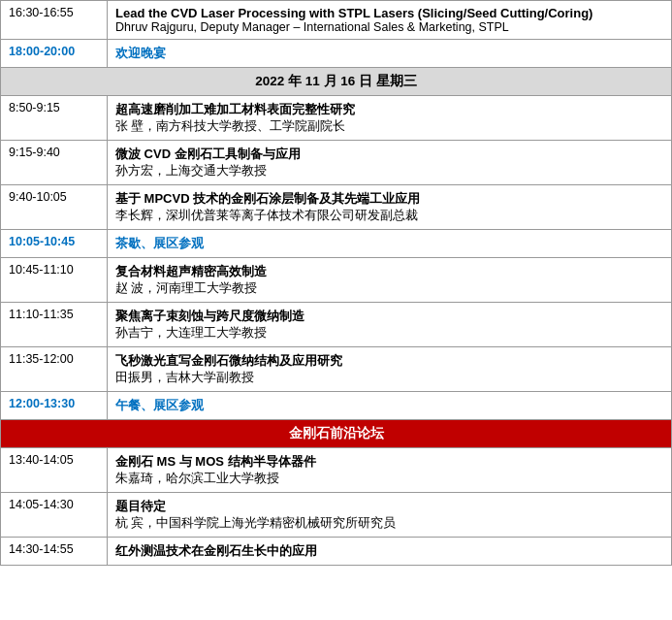 This screenshot has width=672, height=620. What do you see at coordinates (390, 515) in the screenshot?
I see `event-content: 题目待定杭 宾，中国科学院上海光学精密机械研究所研究员` at bounding box center [390, 515].